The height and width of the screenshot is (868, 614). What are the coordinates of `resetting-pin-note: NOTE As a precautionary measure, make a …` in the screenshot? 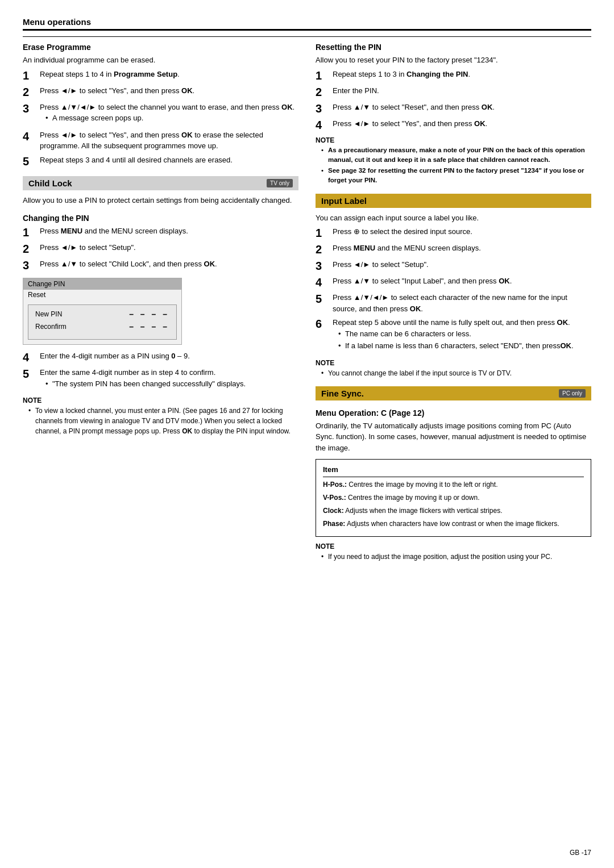 It's located at (454, 161).